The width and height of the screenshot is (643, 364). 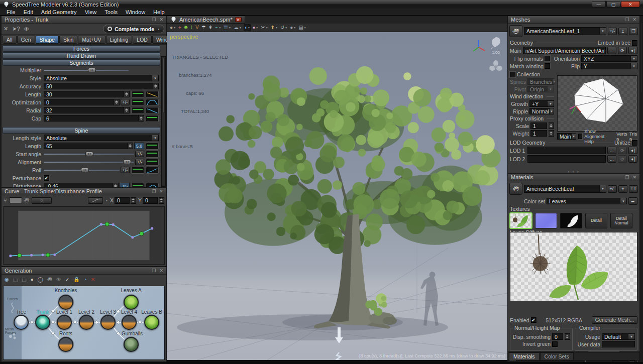 I want to click on curve-mode-button, so click(x=16, y=200).